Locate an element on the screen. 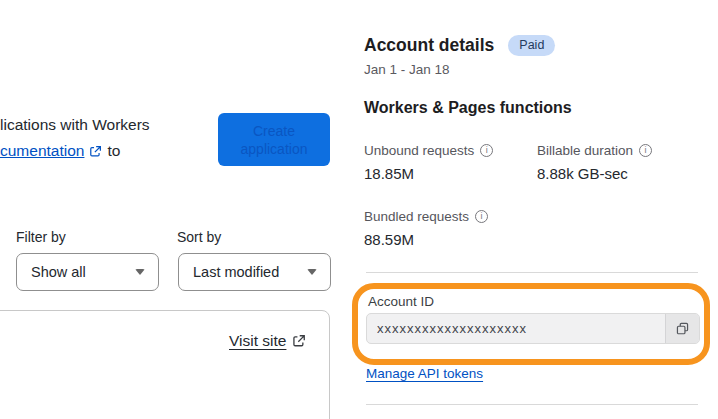  project-card is located at coordinates (165, 364).